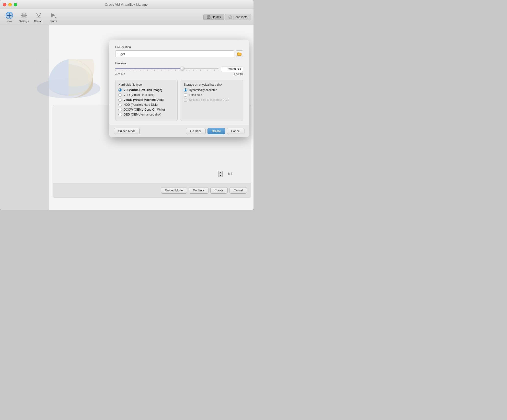 This screenshot has height=420, width=507. Describe the element at coordinates (24, 21) in the screenshot. I see `settings-label: Settings` at that location.